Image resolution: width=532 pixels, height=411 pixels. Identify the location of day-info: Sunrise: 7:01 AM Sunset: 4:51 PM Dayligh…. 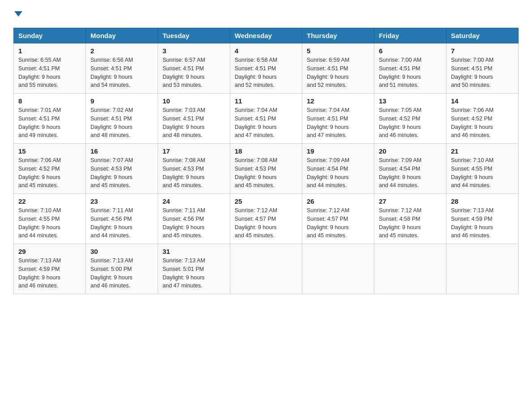
(39, 123).